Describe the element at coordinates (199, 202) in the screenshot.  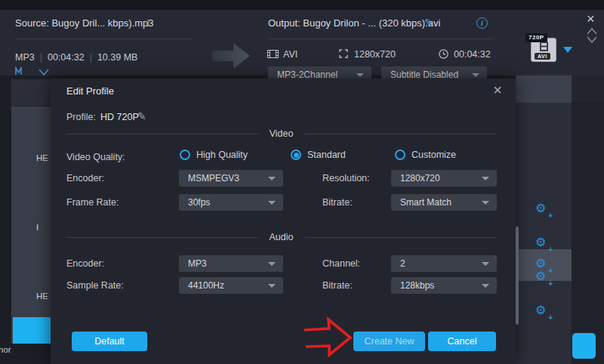
I see `framerate-value: 30fps` at that location.